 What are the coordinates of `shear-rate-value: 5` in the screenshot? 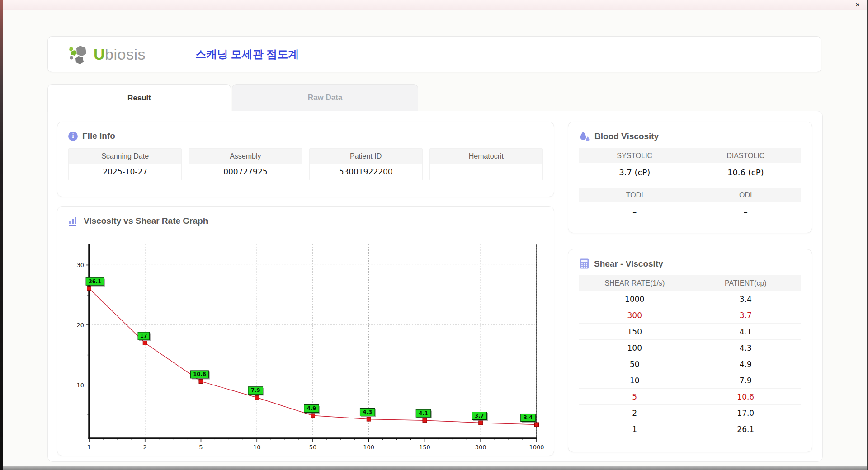 It's located at (635, 397).